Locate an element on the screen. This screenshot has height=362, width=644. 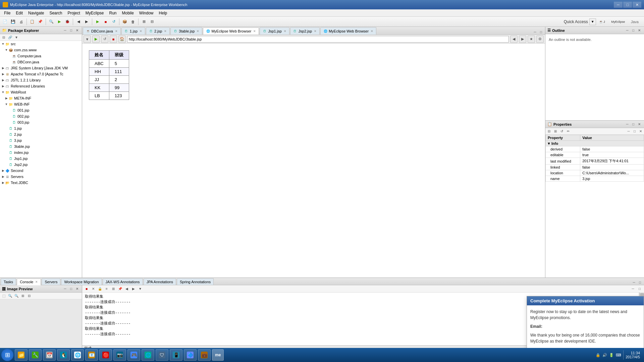
back-button: ◀ is located at coordinates (78, 22).